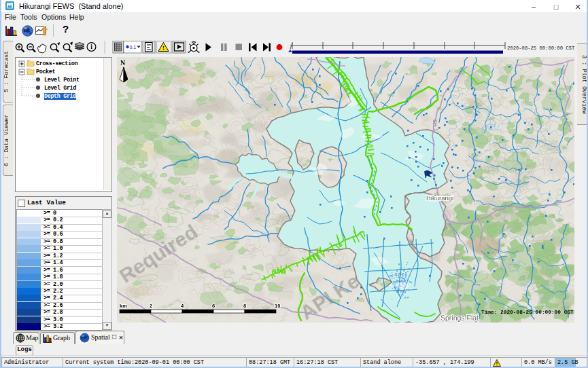  Describe the element at coordinates (123, 62) in the screenshot. I see `svg-text: N` at that location.